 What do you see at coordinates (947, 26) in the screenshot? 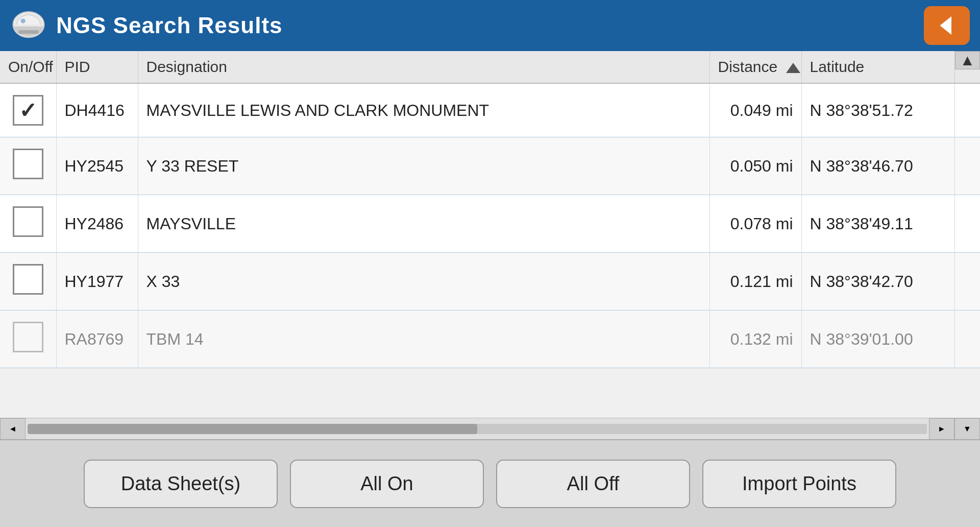
I see `back-arrow-icon` at bounding box center [947, 26].